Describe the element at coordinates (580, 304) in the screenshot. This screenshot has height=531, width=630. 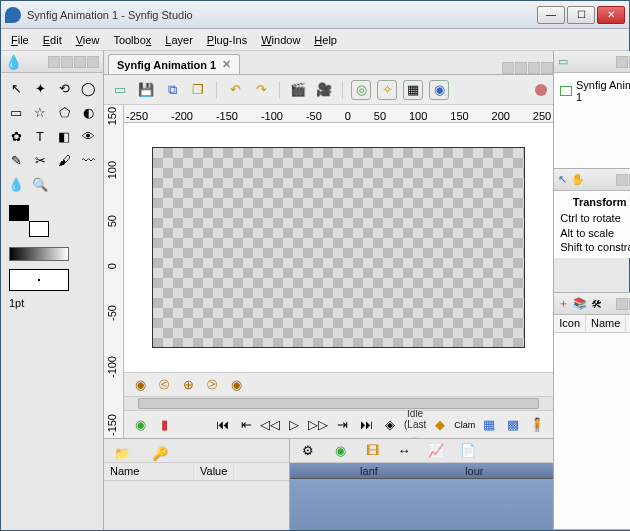
I see `layers-lib-icon: 📚` at that location.